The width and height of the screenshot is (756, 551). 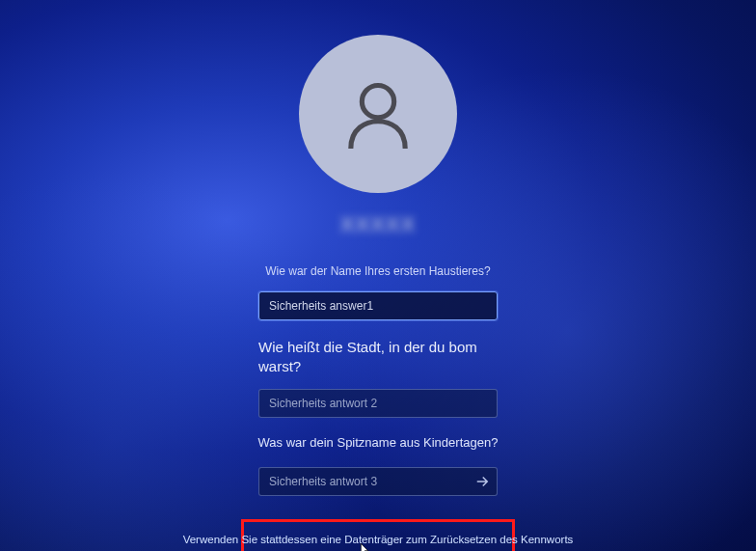 I want to click on security-question-2: Wie heißt die Stadt, in der du bom warst…, so click(x=378, y=357).